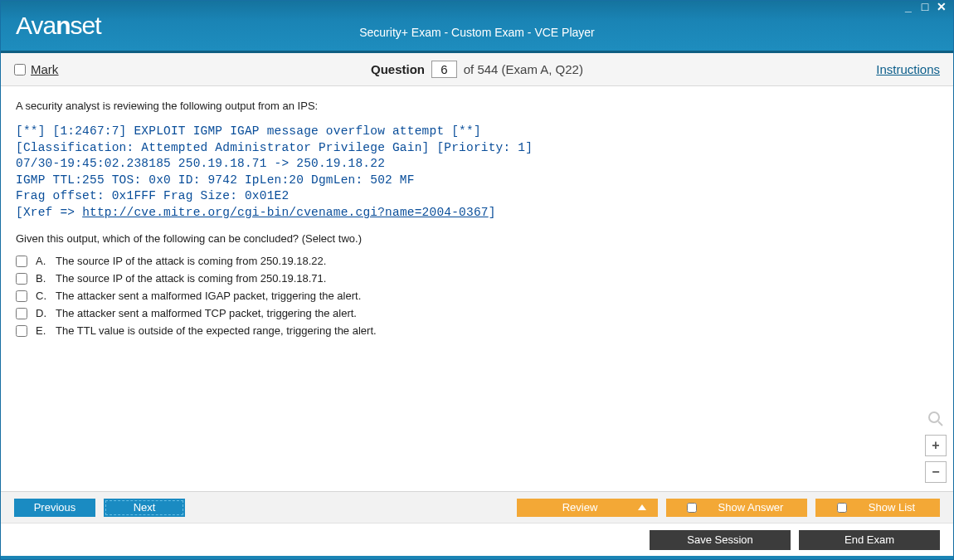 This screenshot has width=954, height=560. What do you see at coordinates (477, 279) in the screenshot?
I see `option-b: B. The source IP of the attack is coming…` at bounding box center [477, 279].